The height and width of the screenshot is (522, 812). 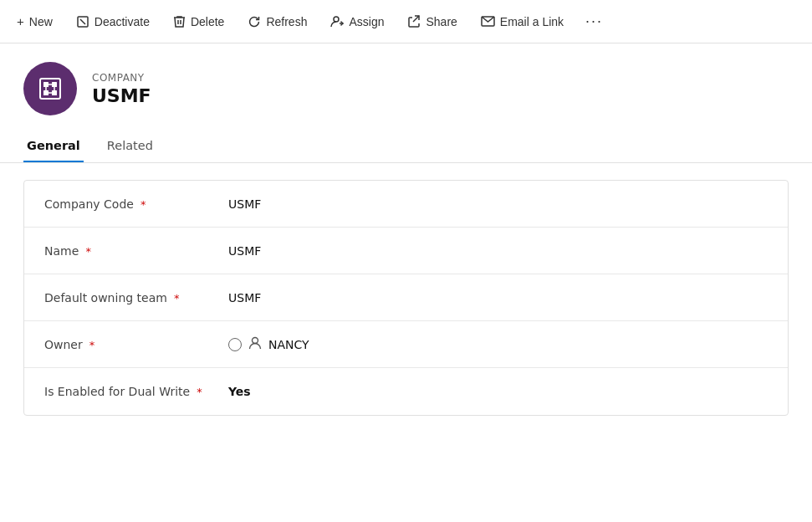 I want to click on circle-icon, so click(x=235, y=345).